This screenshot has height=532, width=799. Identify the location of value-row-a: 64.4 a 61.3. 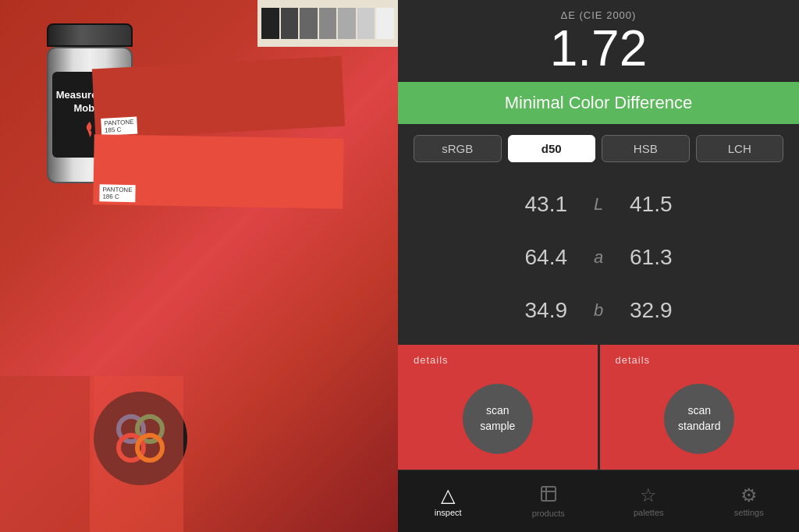
(598, 257).